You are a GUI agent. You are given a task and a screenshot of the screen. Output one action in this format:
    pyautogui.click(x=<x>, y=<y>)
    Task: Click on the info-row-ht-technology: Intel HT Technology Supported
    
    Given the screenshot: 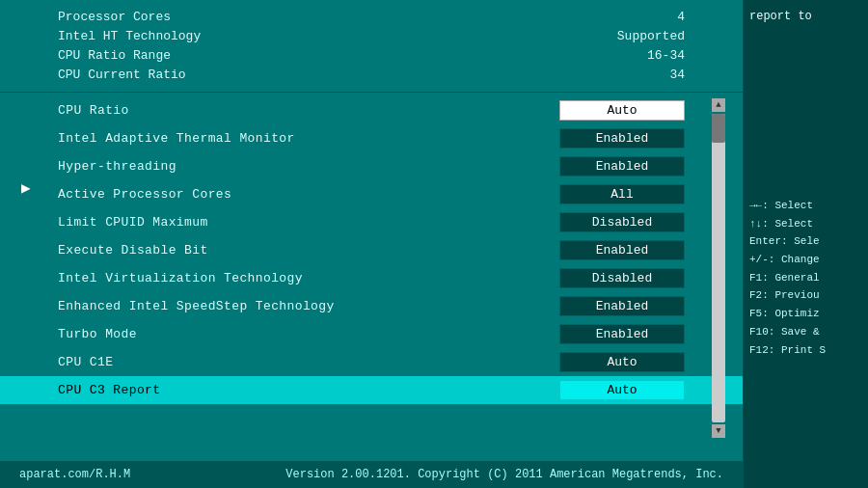 What is the action you would take?
    pyautogui.click(x=371, y=37)
    